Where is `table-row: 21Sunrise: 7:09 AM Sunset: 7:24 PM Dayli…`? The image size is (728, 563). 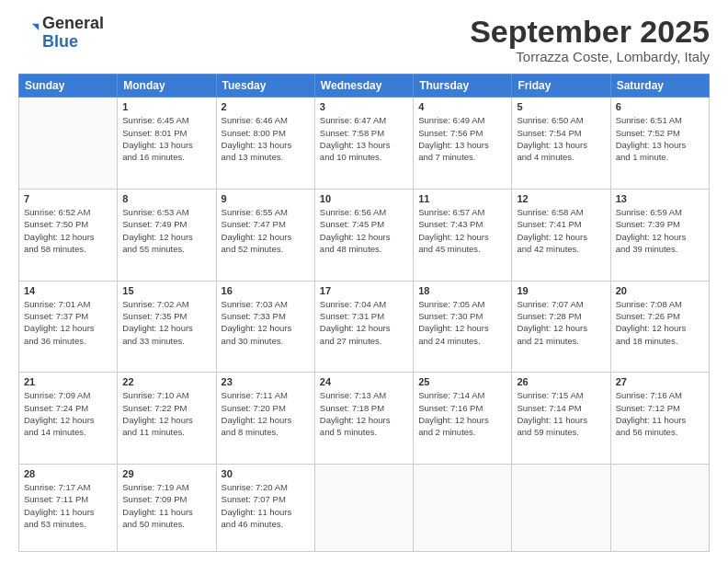
table-row: 21Sunrise: 7:09 AM Sunset: 7:24 PM Dayli… is located at coordinates (68, 419).